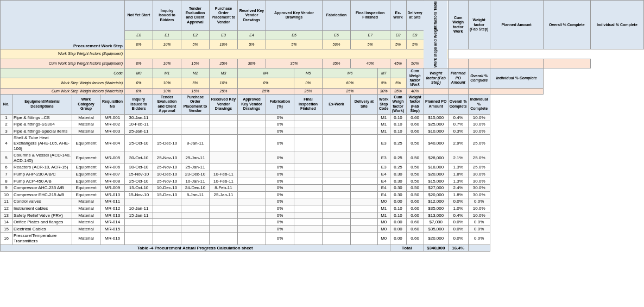  Describe the element at coordinates (458, 188) in the screenshot. I see `row-overall: 2.4%` at that location.